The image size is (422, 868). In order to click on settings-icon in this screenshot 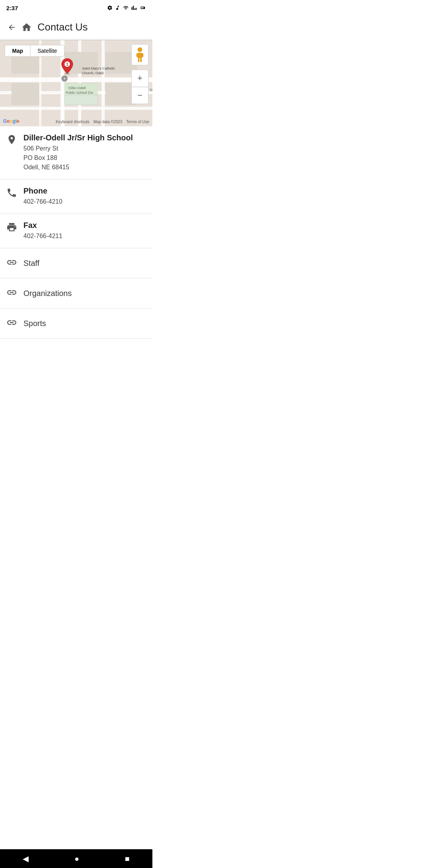, I will do `click(110, 8)`.